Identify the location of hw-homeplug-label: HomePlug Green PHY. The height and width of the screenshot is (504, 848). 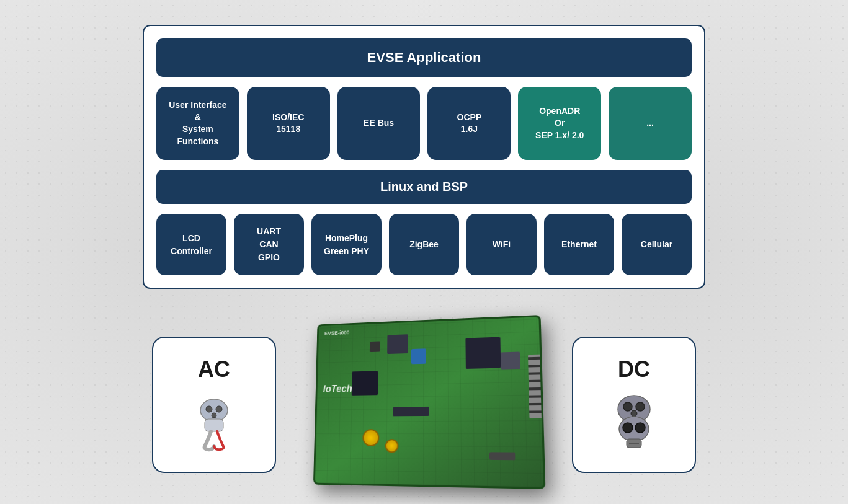
(346, 245).